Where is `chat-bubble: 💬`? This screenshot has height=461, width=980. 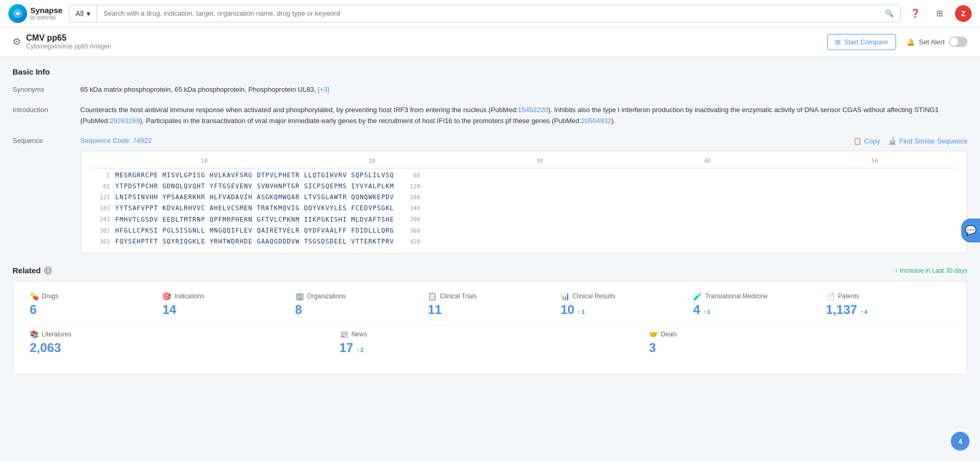 chat-bubble: 💬 is located at coordinates (971, 231).